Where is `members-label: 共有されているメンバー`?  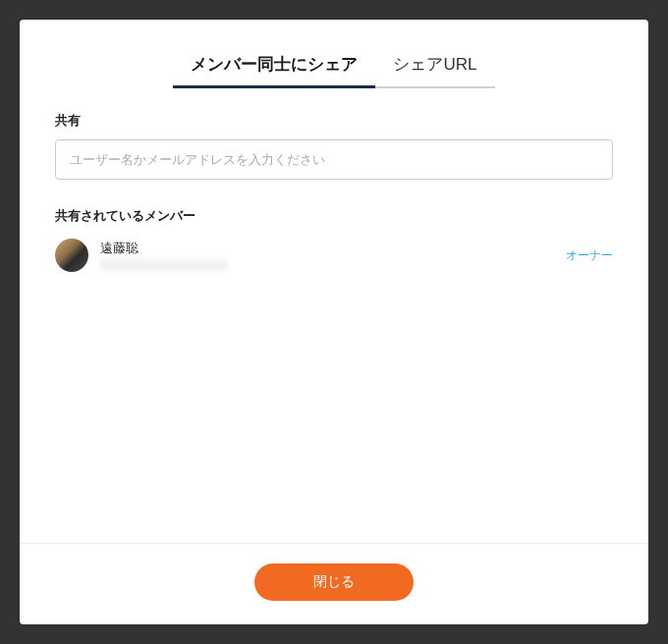
members-label: 共有されているメンバー is located at coordinates (334, 216).